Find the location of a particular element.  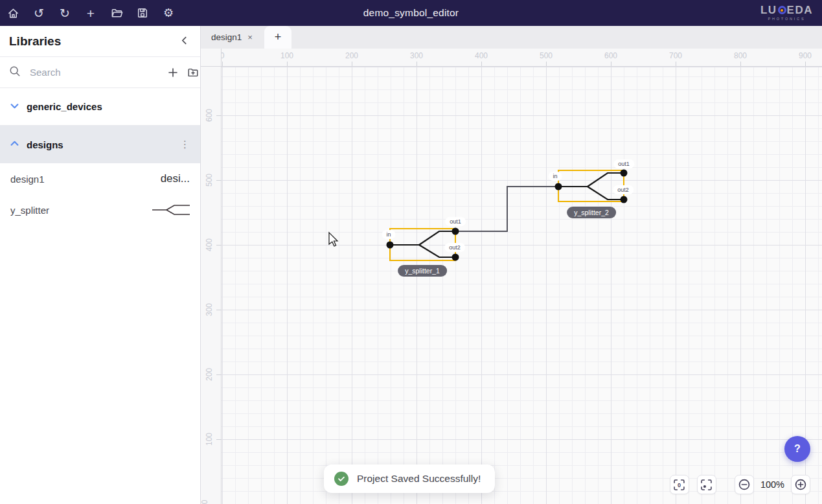

luceda-photonics-logo: LU EDA PHOTONICS is located at coordinates (786, 13).